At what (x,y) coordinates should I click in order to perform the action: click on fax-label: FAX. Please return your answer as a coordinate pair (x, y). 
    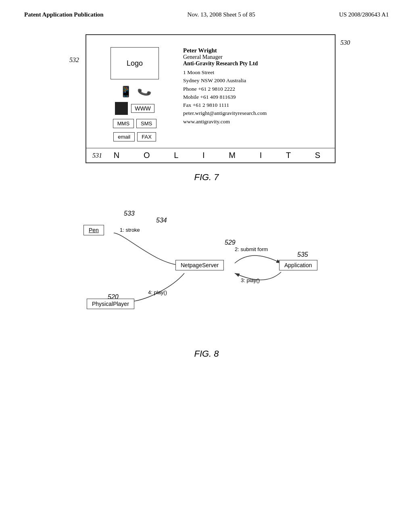
    Looking at the image, I should click on (147, 137).